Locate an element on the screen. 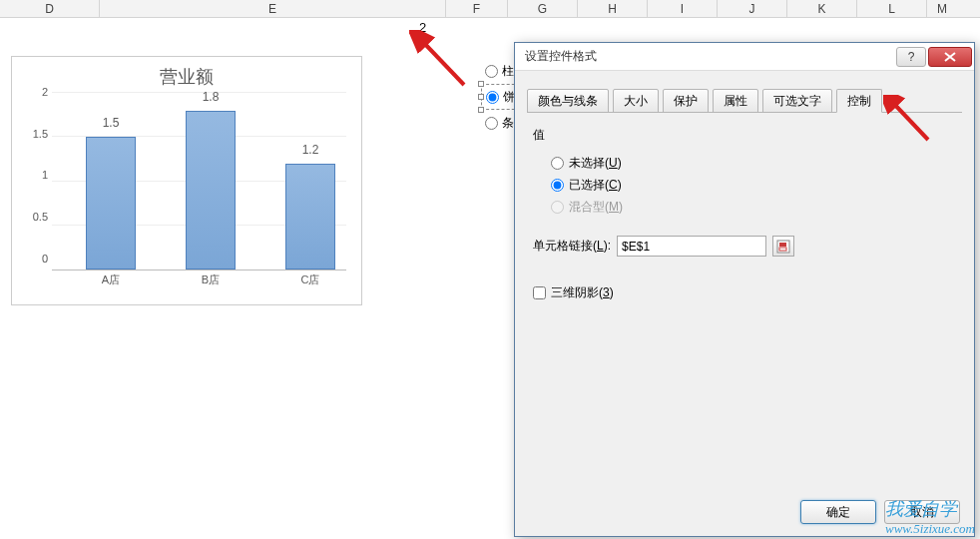  col-h: H is located at coordinates (613, 8).